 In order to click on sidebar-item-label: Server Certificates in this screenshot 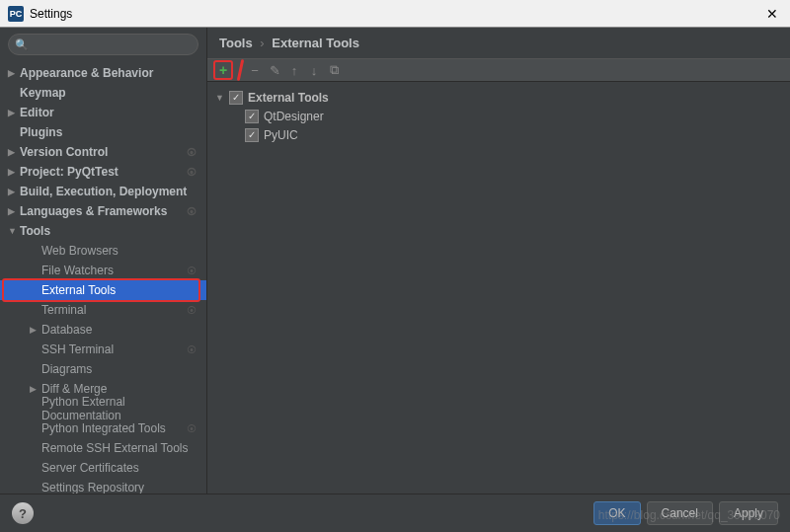, I will do `click(124, 468)`.